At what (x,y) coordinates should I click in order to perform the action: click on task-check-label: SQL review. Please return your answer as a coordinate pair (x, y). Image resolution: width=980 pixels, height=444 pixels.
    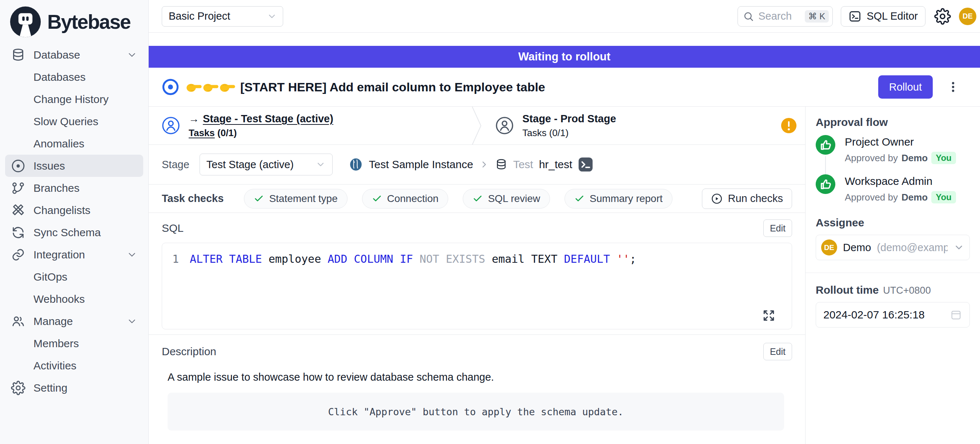
    Looking at the image, I should click on (514, 199).